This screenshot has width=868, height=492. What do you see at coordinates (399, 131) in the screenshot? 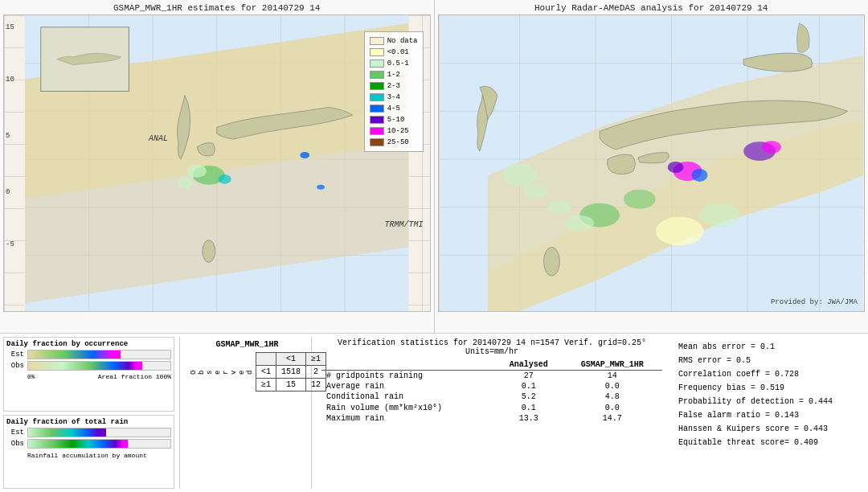
I see `legend-label-1025: 10-25` at bounding box center [399, 131].